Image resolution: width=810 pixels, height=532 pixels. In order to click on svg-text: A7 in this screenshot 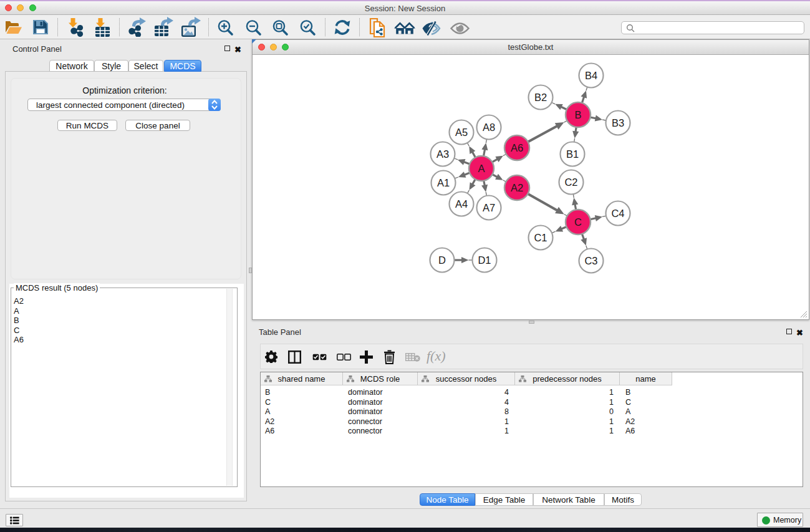, I will do `click(489, 208)`.